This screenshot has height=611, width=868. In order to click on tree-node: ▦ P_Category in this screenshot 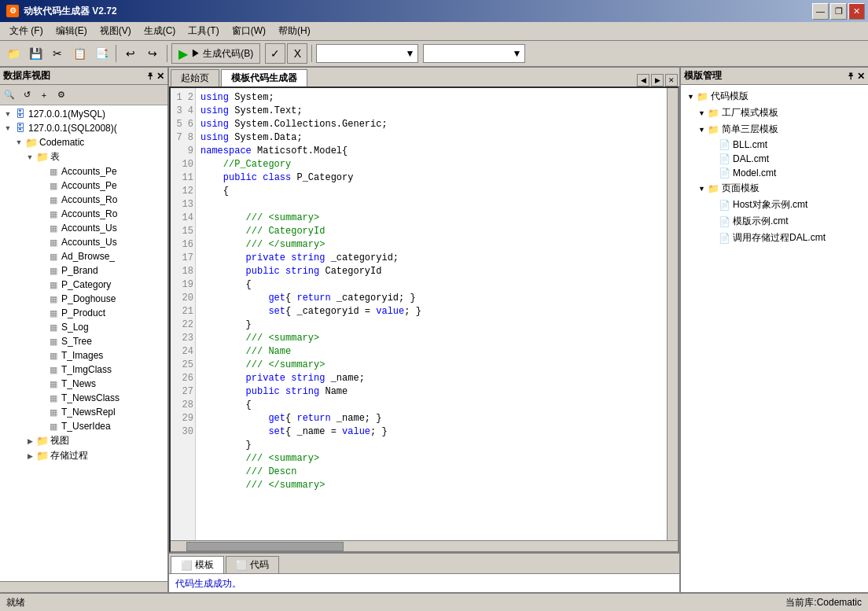, I will do `click(83, 285)`.